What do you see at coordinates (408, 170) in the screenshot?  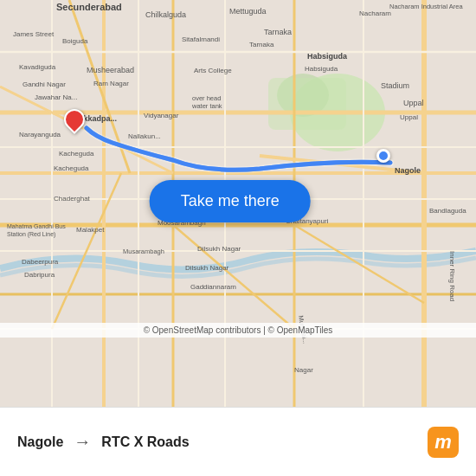 I see `svg-text: Nagole` at bounding box center [408, 170].